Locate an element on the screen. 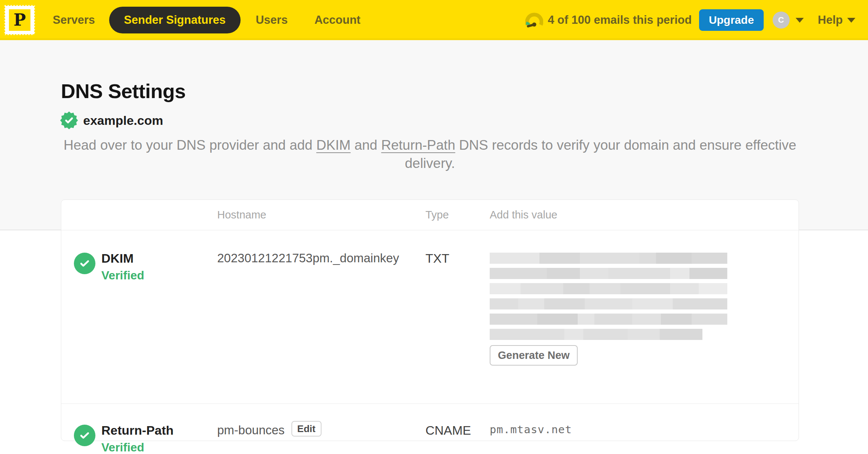  hostname-value: pm-bounces is located at coordinates (251, 430).